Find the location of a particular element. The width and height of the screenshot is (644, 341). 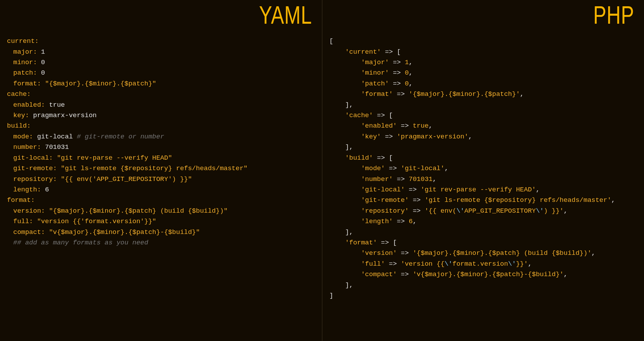

token: 'key' is located at coordinates (371, 137).